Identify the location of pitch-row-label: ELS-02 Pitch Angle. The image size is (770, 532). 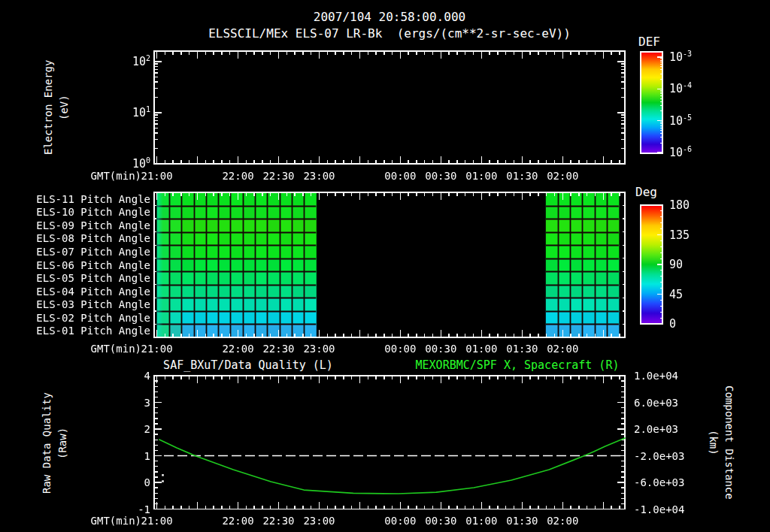
(93, 318).